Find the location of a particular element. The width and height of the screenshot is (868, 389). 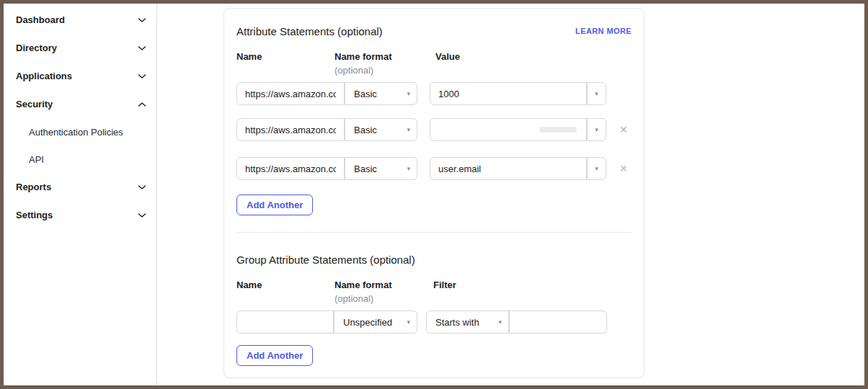

sidebar-item-applications: Applications is located at coordinates (87, 76).